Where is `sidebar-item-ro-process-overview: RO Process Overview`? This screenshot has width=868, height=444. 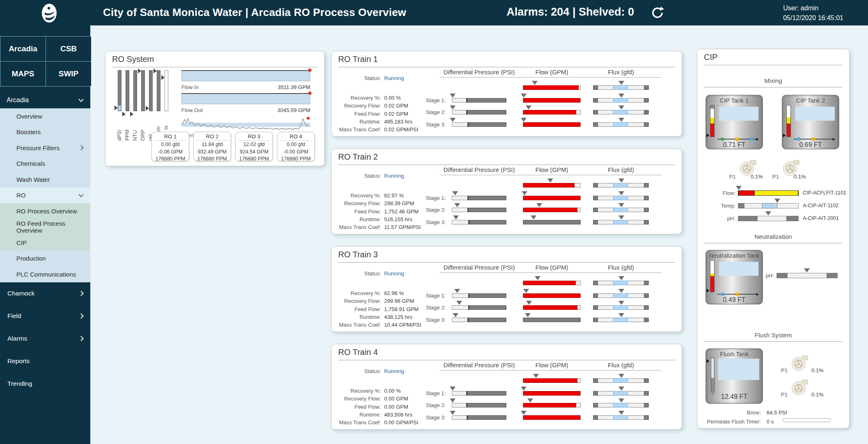 sidebar-item-ro-process-overview: RO Process Overview is located at coordinates (45, 211).